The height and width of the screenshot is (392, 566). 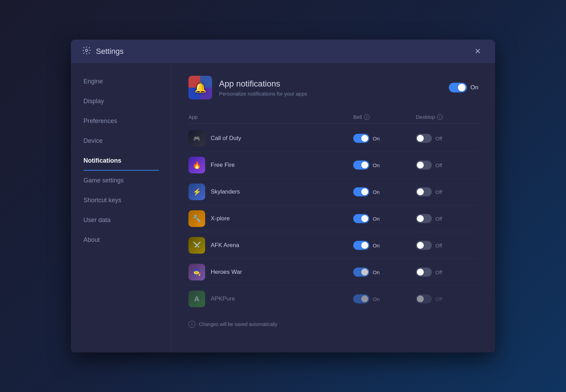 What do you see at coordinates (439, 138) in the screenshot?
I see `desktop-toggle-label-call-of-duty: Off` at bounding box center [439, 138].